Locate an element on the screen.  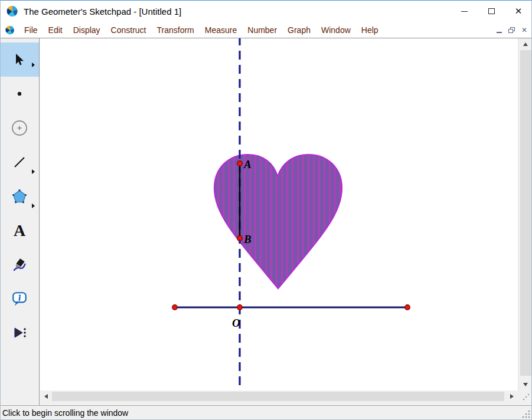
maximize-icon is located at coordinates (491, 11).